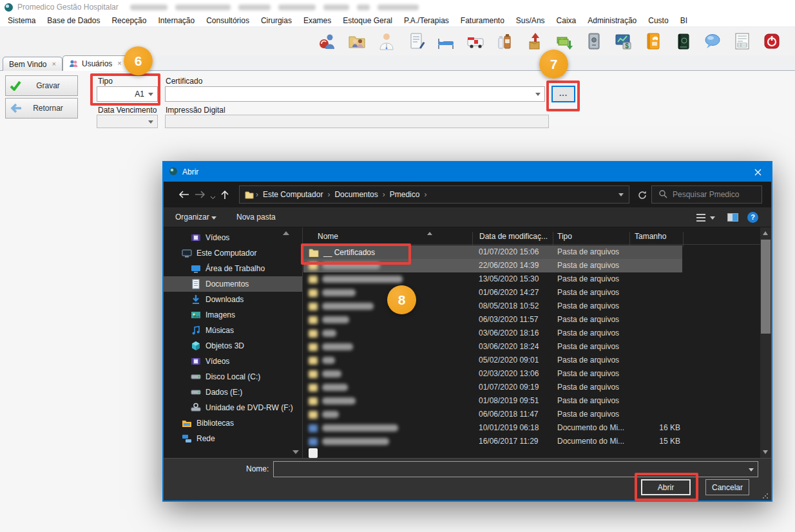 This screenshot has height=532, width=795. Describe the element at coordinates (765, 452) in the screenshot. I see `scroll-down-icon` at that location.